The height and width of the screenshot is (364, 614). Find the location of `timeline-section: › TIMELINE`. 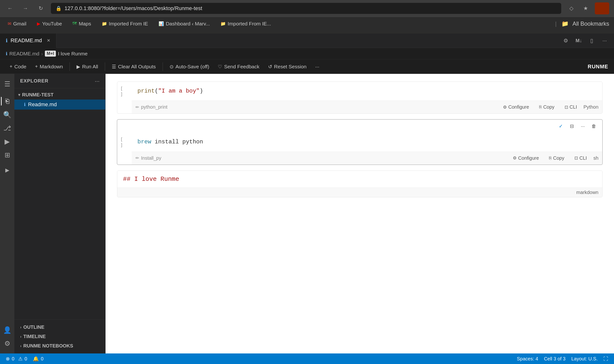

timeline-section: › TIMELINE is located at coordinates (60, 337).